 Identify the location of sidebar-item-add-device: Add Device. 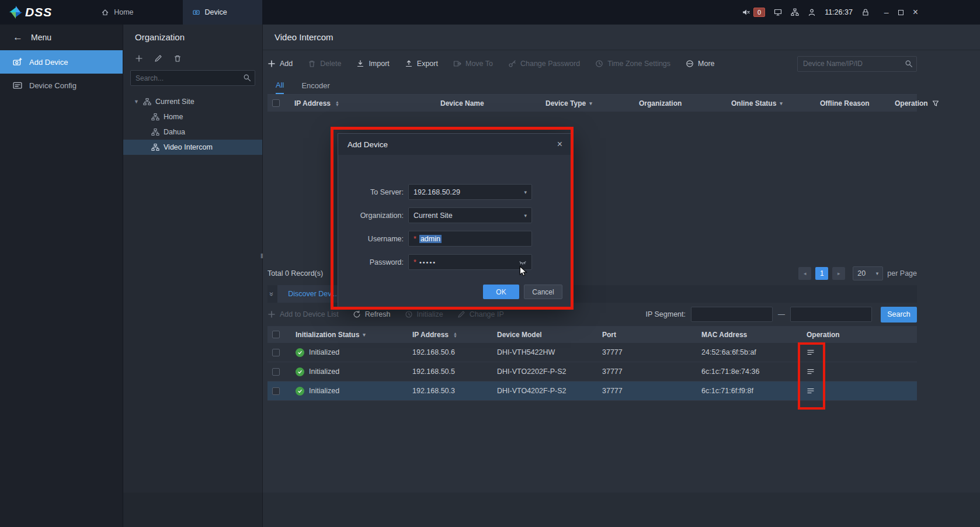
(61, 62).